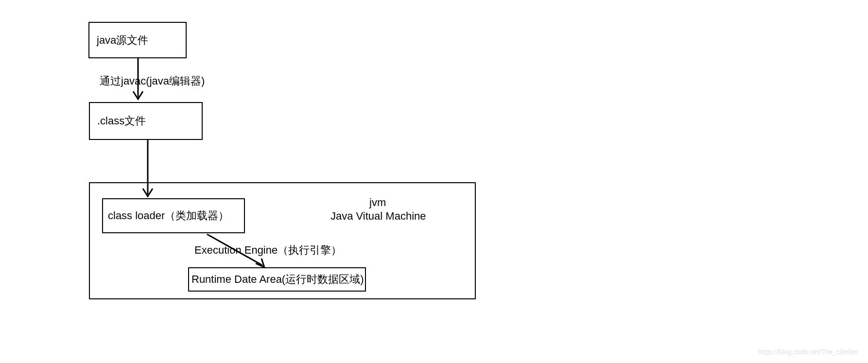  I want to click on watermark-text: https://blog.csdn.net/The_climber, so click(808, 352).